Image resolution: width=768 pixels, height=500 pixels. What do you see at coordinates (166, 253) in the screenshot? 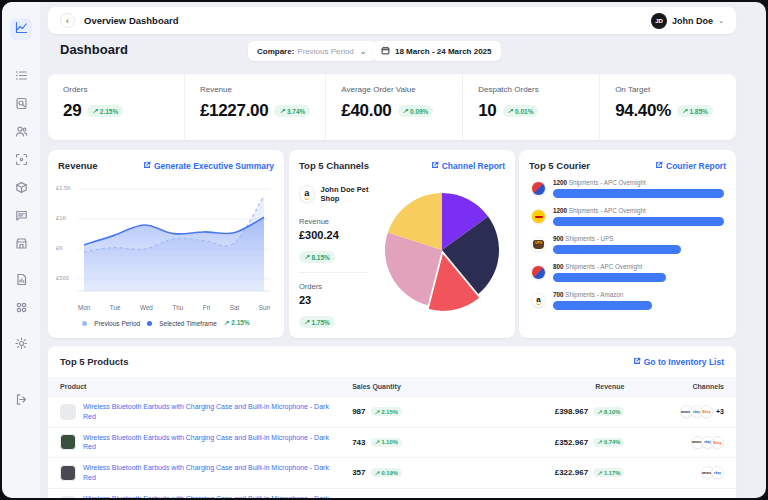
I see `revenue-line-chart: £1.5K £1K £K £500 MonTue WedThu FriSat S…` at bounding box center [166, 253].